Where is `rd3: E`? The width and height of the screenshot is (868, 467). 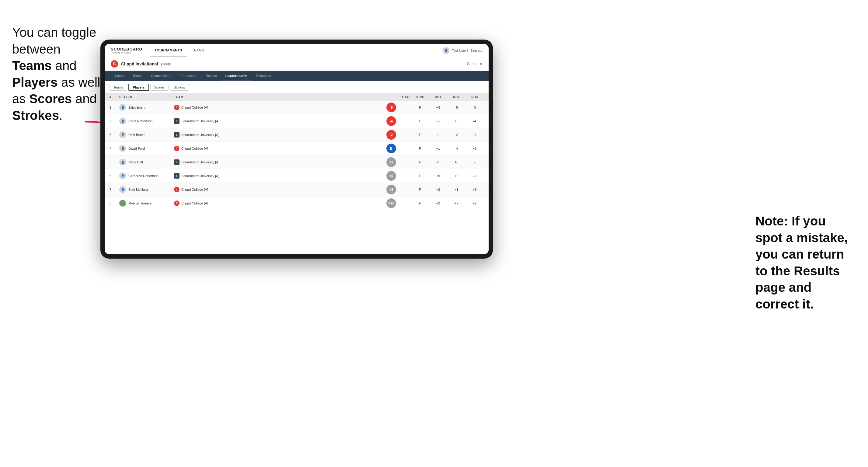 rd3: E is located at coordinates (474, 162).